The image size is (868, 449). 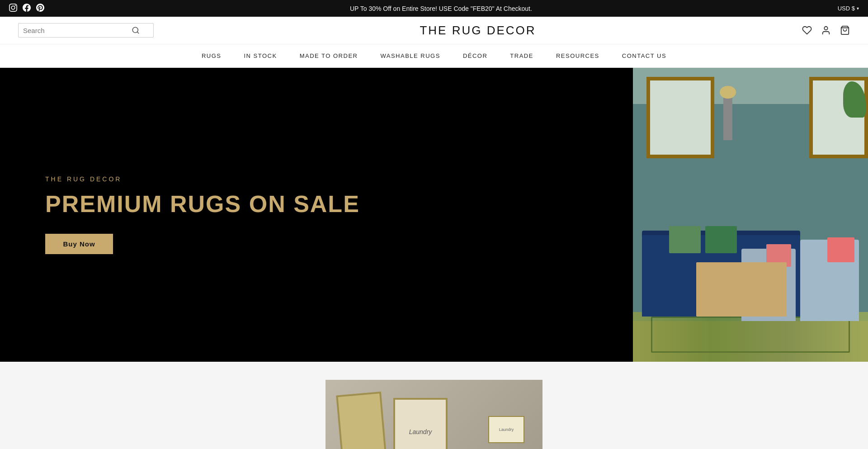 What do you see at coordinates (13, 8) in the screenshot?
I see `instagram-icon` at bounding box center [13, 8].